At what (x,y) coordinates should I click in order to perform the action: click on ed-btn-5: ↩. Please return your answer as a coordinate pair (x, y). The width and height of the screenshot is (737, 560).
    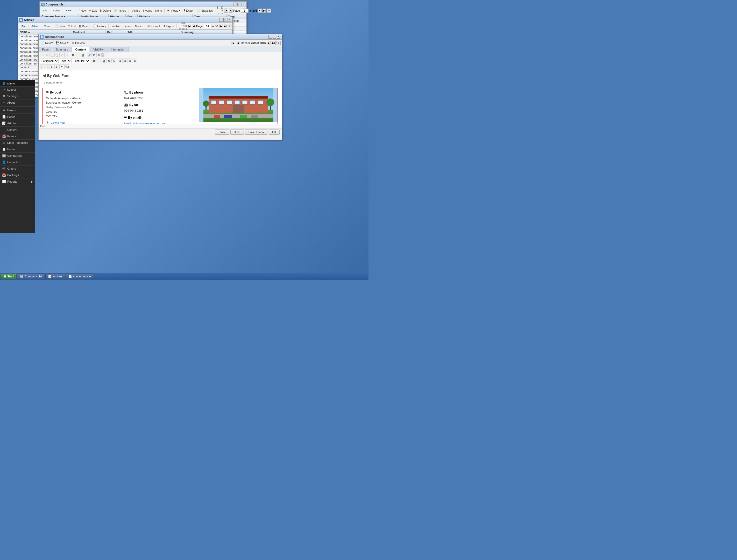
    Looking at the image, I should click on (62, 55).